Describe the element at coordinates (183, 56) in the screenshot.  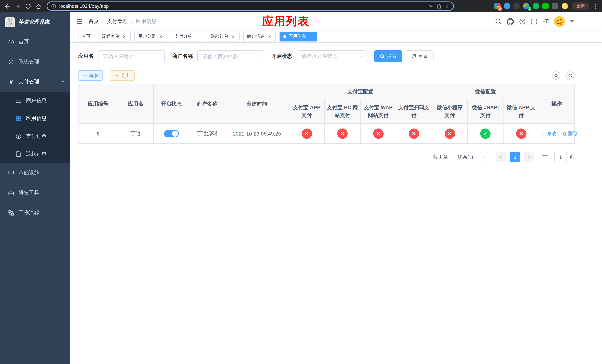
I see `merchant-name-label: 商户名称` at that location.